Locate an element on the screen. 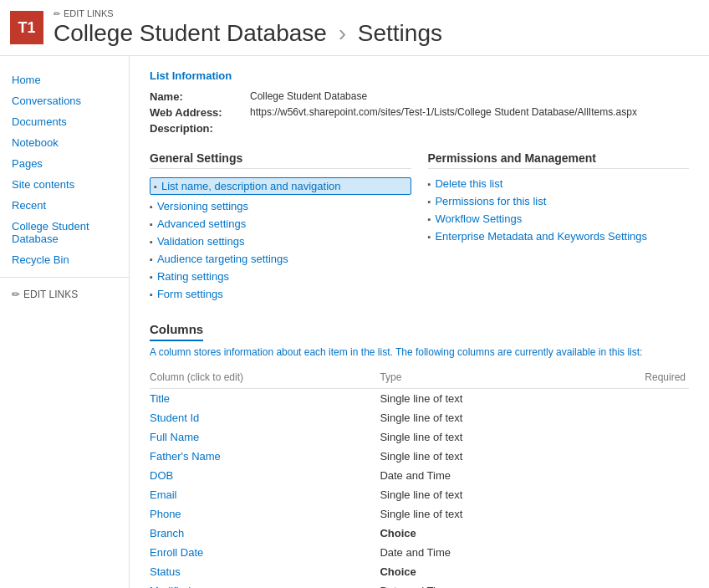  columns-desc-text: A column stores information about each i… is located at coordinates (396, 352).